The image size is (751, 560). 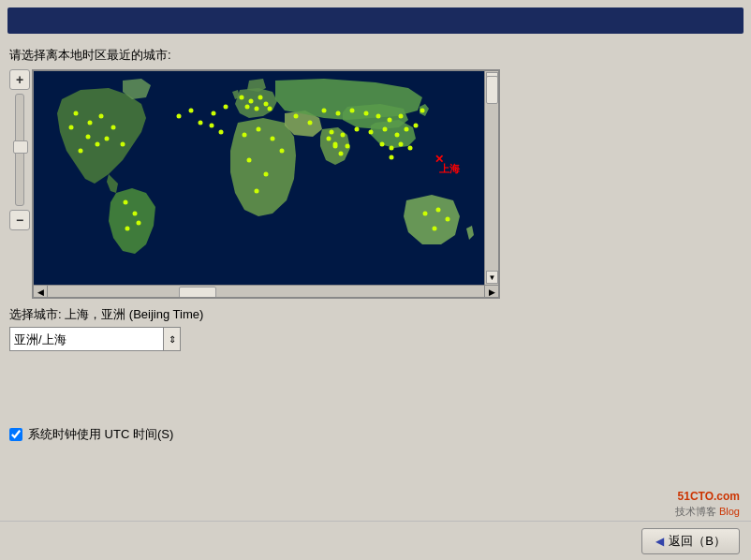 What do you see at coordinates (20, 150) in the screenshot?
I see `zoom-controls: + −` at bounding box center [20, 150].